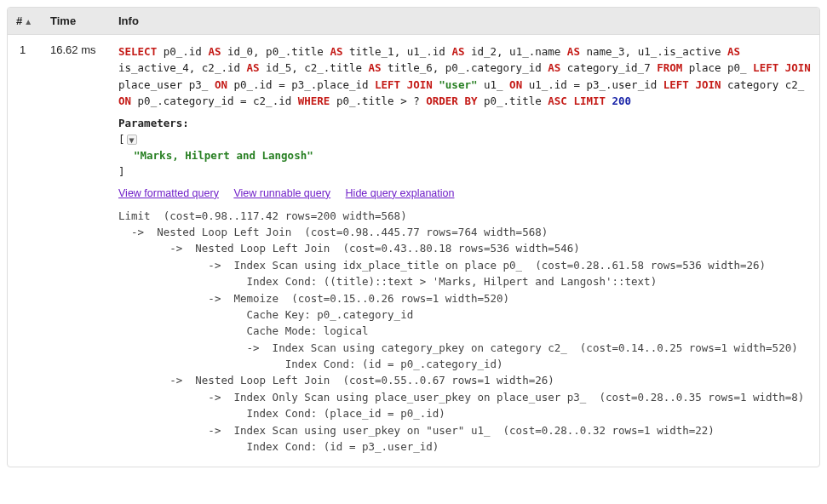 The height and width of the screenshot is (504, 827). What do you see at coordinates (622, 100) in the screenshot?
I see `sql-token: 200` at bounding box center [622, 100].